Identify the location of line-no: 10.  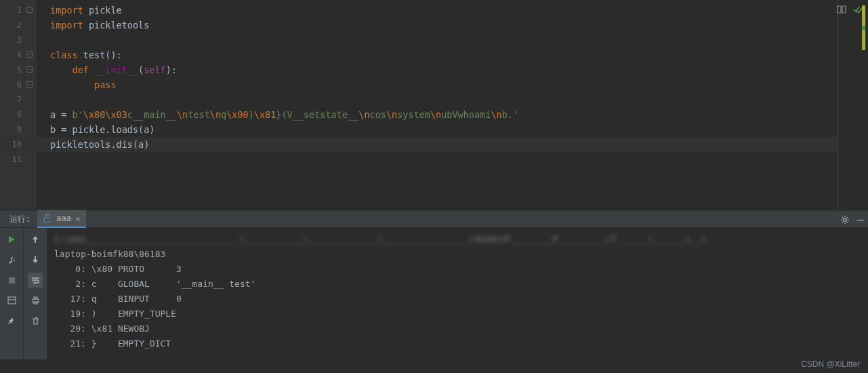
(17, 144).